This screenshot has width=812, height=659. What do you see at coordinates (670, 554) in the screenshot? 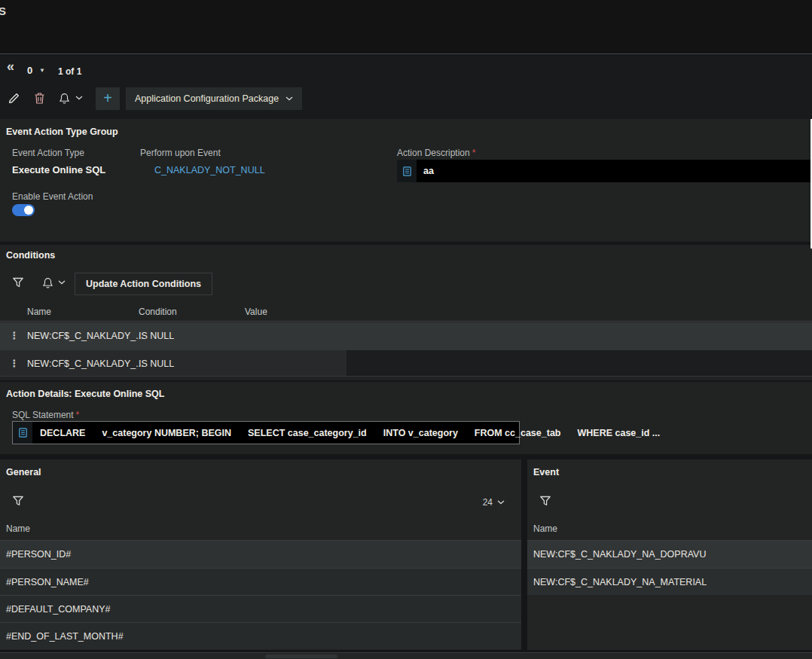
I see `list-item: NEW:CF$_C_NAKLADY_NA_DOPRAVU` at bounding box center [670, 554].